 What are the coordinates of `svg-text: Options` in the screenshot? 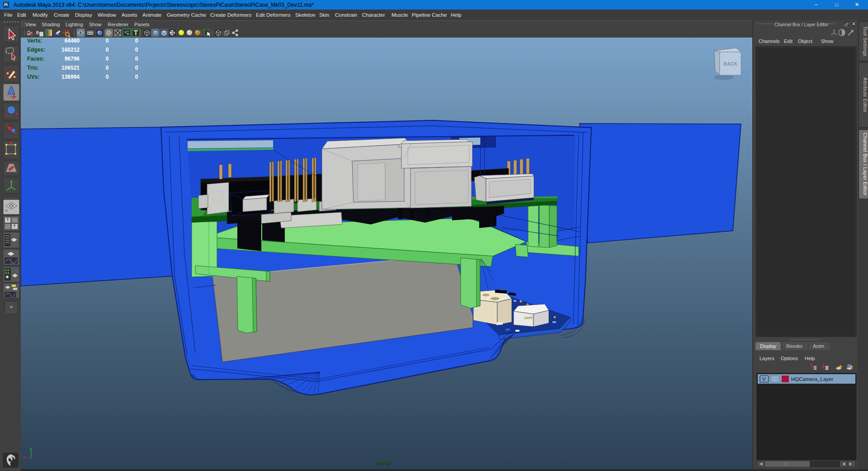 It's located at (789, 358).